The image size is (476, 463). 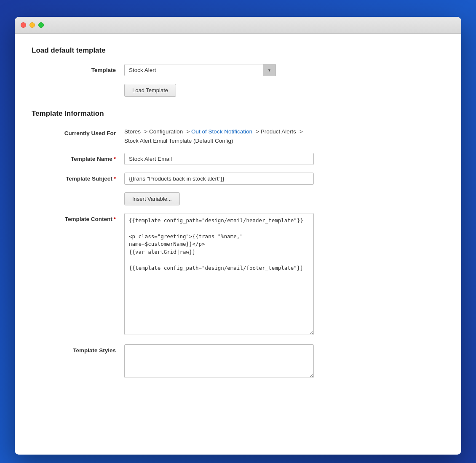 What do you see at coordinates (78, 132) in the screenshot?
I see `currently-used-label: Currently Used For` at bounding box center [78, 132].